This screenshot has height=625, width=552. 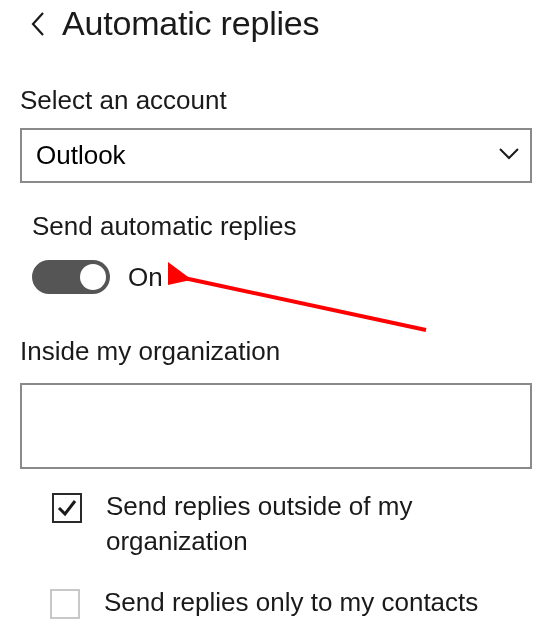 I want to click on chevron-left-icon, so click(x=38, y=24).